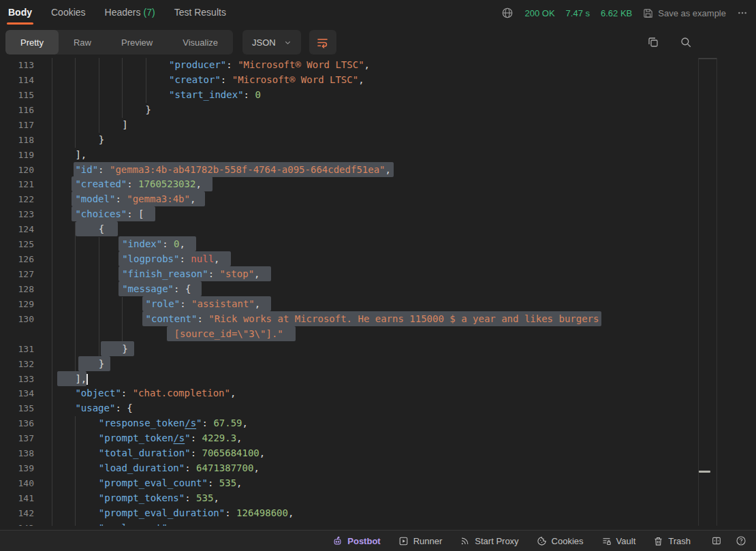 Image resolution: width=756 pixels, height=551 pixels. What do you see at coordinates (378, 454) in the screenshot?
I see `code-line-138: 138"total_duration": 7065684100,` at bounding box center [378, 454].